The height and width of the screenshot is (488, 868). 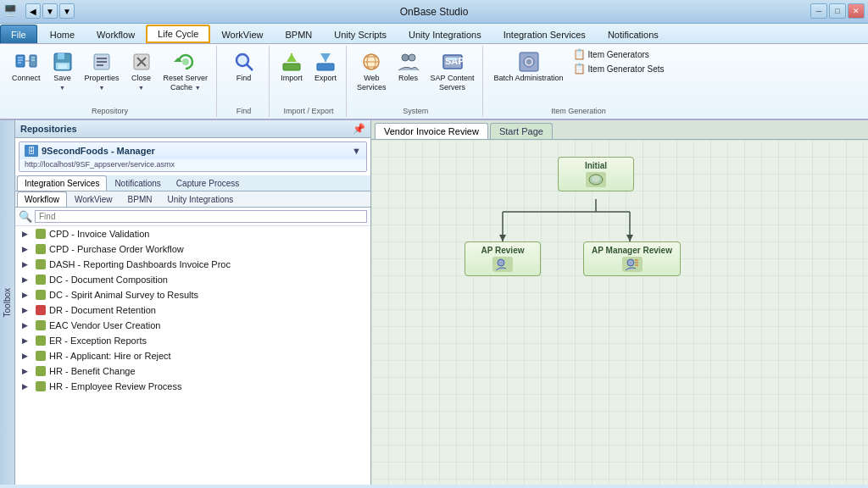 What do you see at coordinates (7, 302) in the screenshot?
I see `toolbox-label: Toolbox` at bounding box center [7, 302].